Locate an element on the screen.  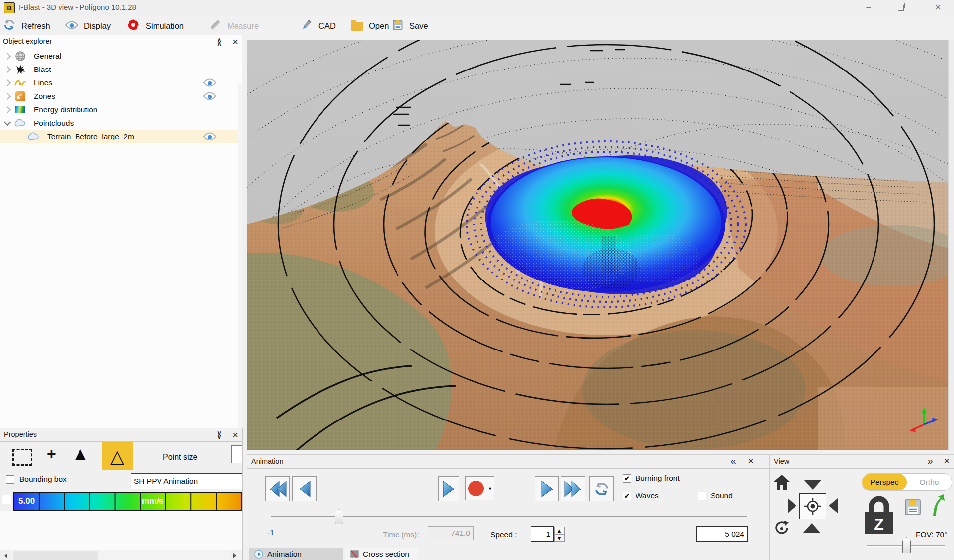
properties-hscrollbar is located at coordinates (121, 555).